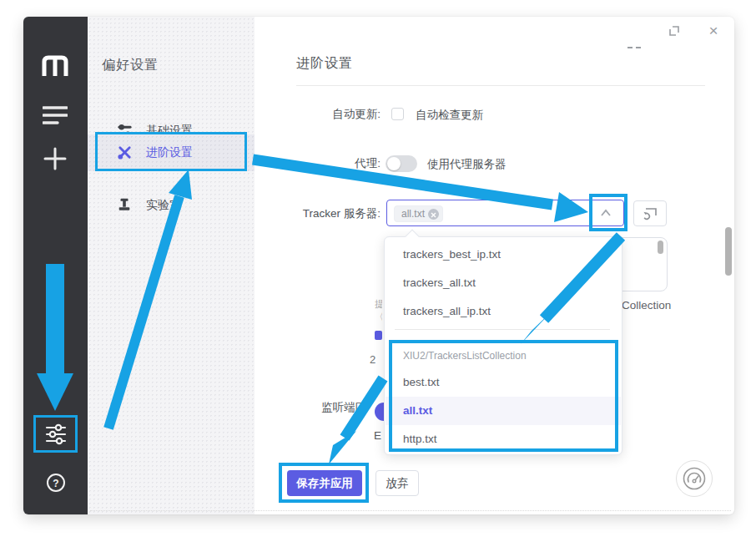 This screenshot has height=537, width=756. What do you see at coordinates (397, 483) in the screenshot?
I see `discard-button: 放弃` at bounding box center [397, 483].